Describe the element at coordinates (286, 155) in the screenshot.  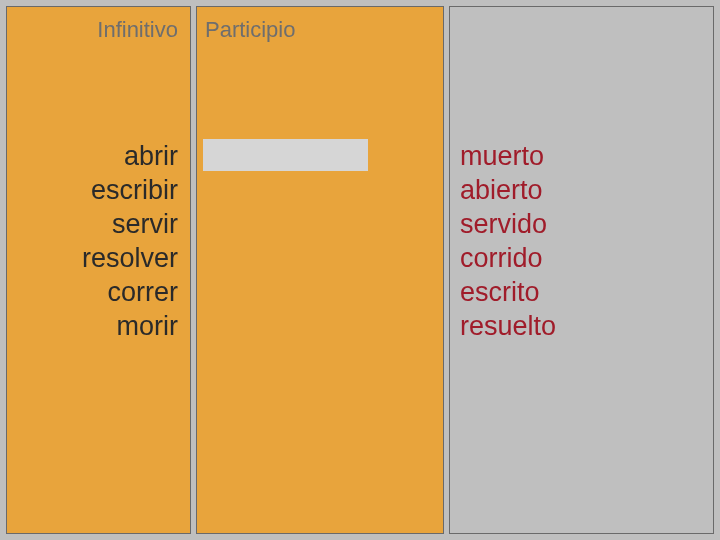
I see `answer-blank` at that location.